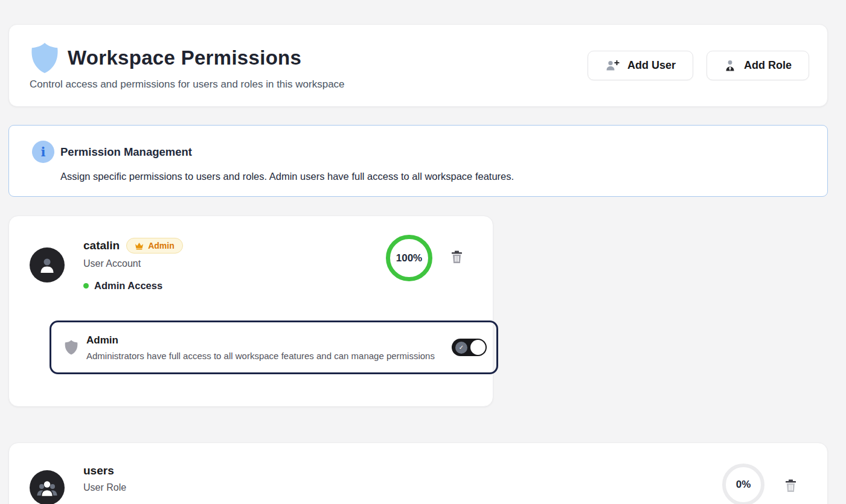  Describe the element at coordinates (478, 348) in the screenshot. I see `toggle-knob` at that location.